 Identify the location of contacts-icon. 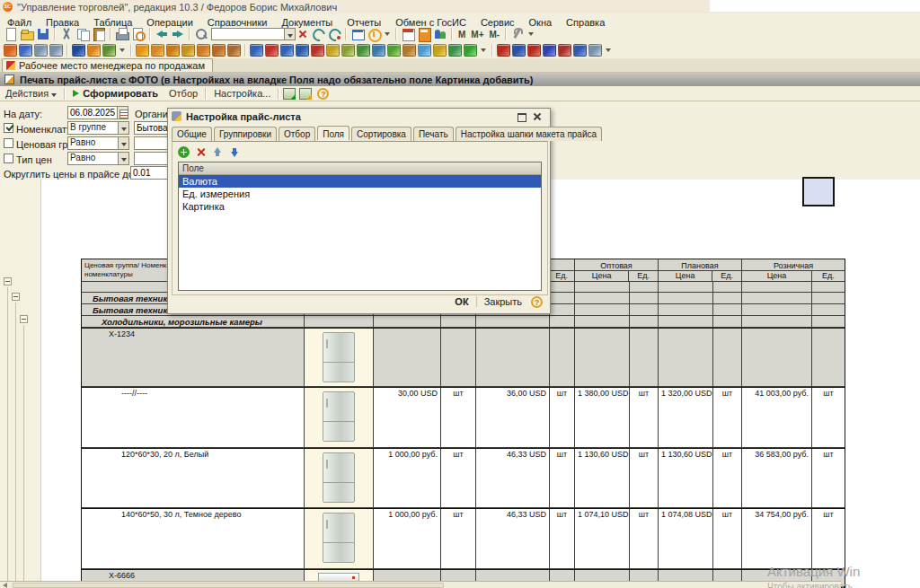
(79, 50).